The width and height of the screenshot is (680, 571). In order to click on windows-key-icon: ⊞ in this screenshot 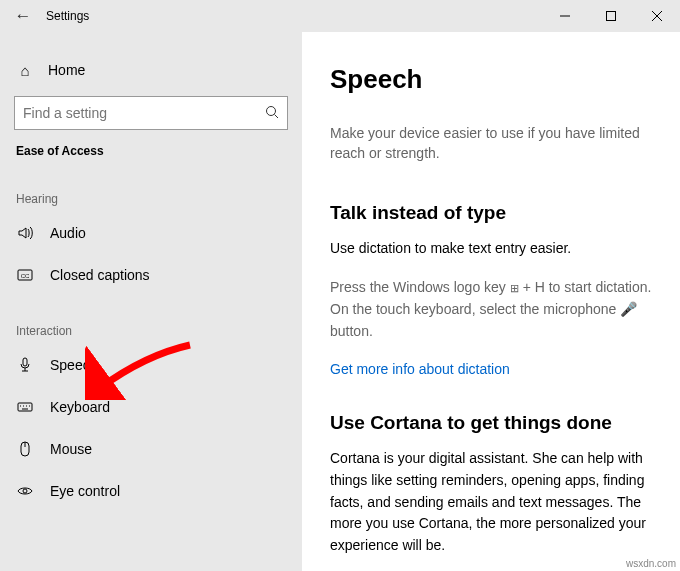, I will do `click(514, 288)`.